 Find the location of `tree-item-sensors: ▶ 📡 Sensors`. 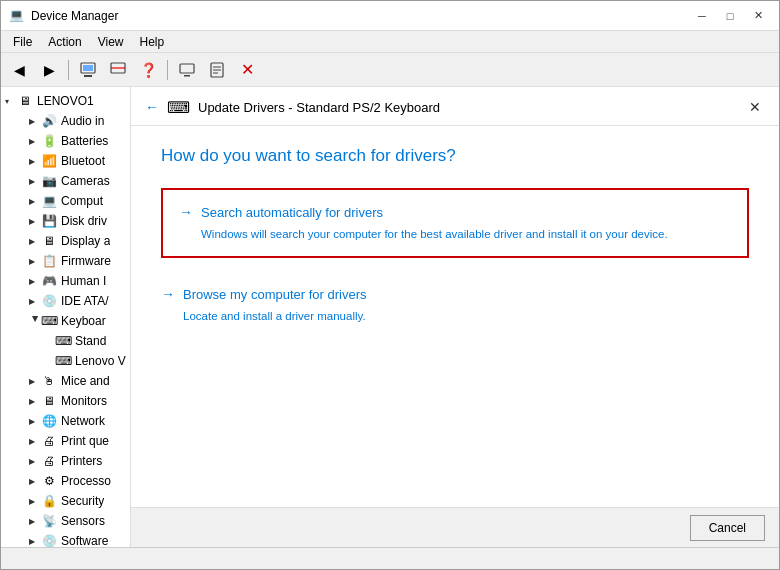

tree-item-sensors: ▶ 📡 Sensors is located at coordinates (66, 521).